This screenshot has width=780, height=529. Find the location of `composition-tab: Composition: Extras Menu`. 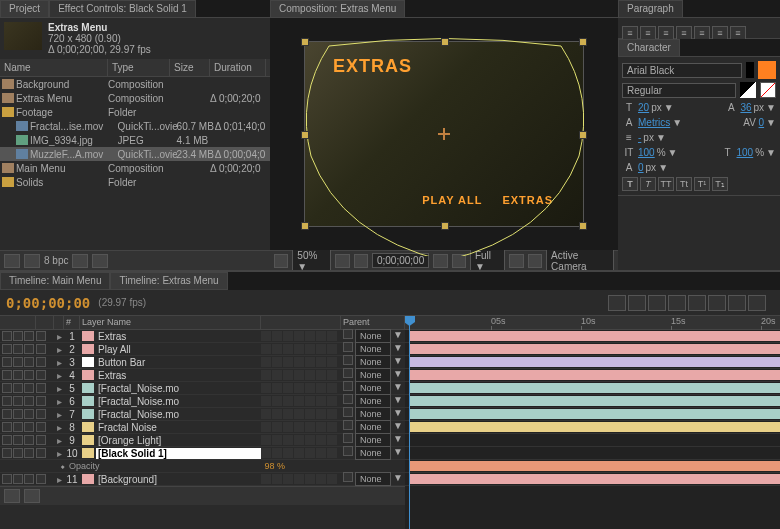

composition-tab: Composition: Extras Menu is located at coordinates (338, 8).